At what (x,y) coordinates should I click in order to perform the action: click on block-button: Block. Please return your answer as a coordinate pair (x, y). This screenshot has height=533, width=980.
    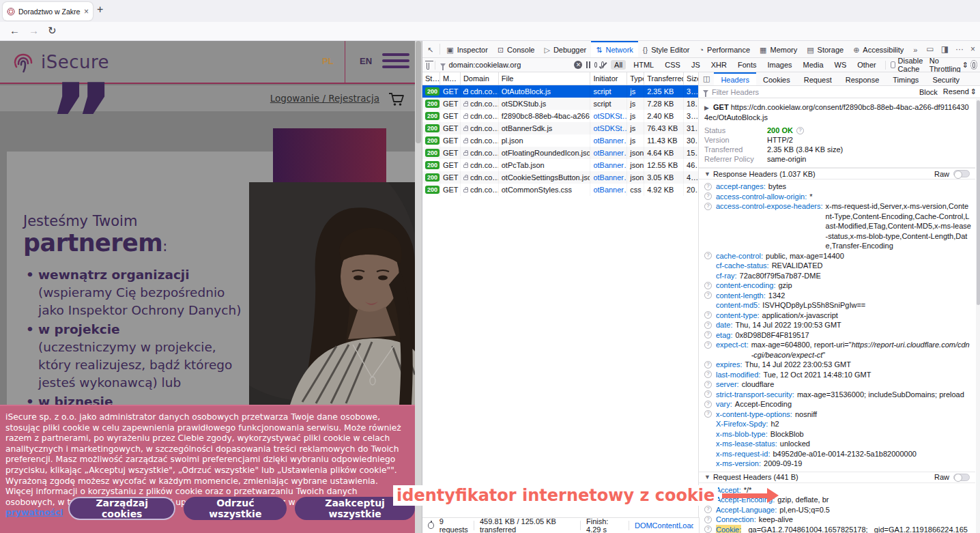
    Looking at the image, I should click on (928, 92).